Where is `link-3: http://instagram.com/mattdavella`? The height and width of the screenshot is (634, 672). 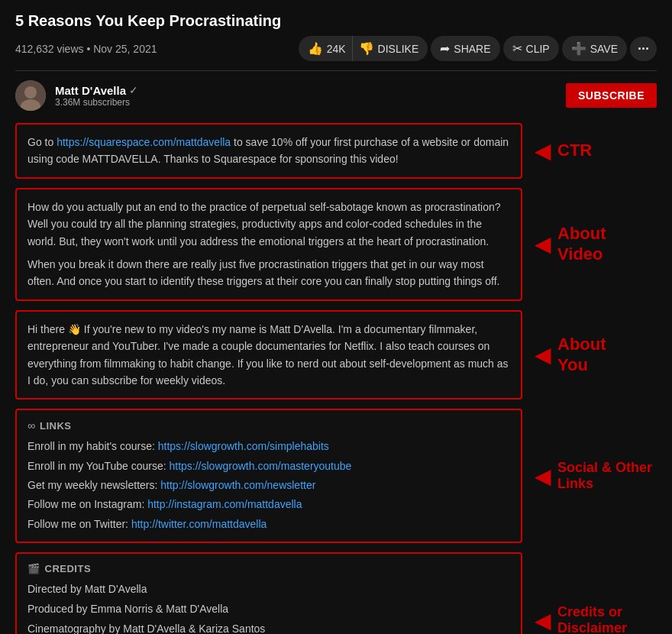 link-3: http://instagram.com/mattdavella is located at coordinates (225, 504).